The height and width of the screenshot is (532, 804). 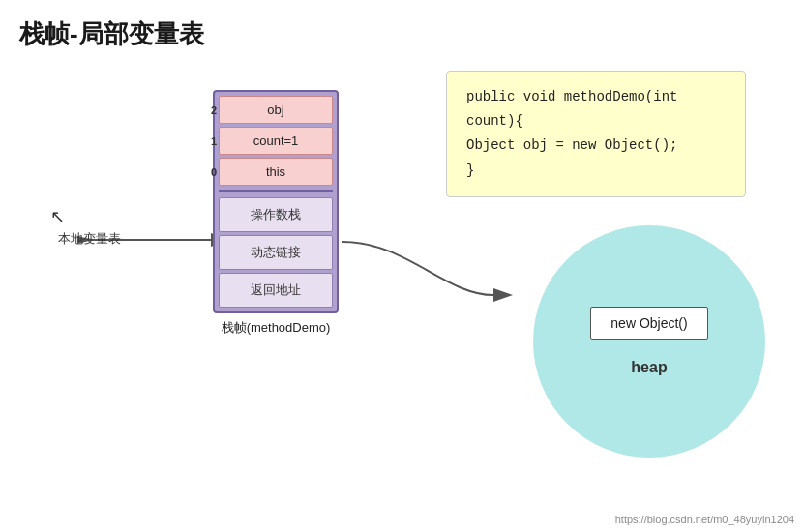 I want to click on local-vars-section: 2 obj 1 count=1 0 this, so click(x=276, y=141).